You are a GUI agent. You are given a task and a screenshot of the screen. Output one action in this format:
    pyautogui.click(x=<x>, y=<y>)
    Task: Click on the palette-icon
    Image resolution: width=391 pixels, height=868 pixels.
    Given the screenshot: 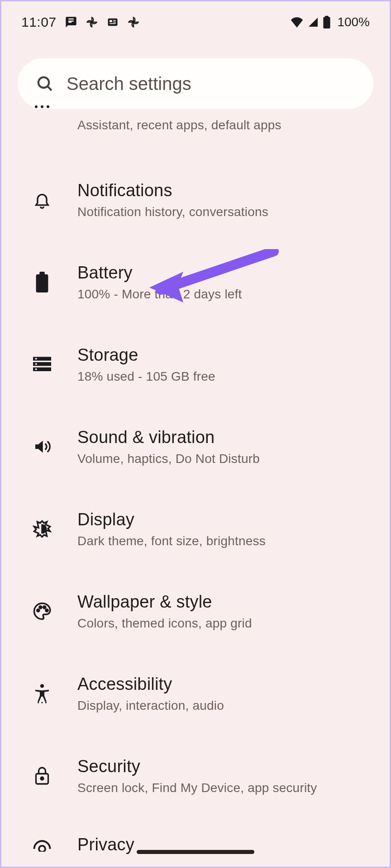 What is the action you would take?
    pyautogui.click(x=42, y=611)
    